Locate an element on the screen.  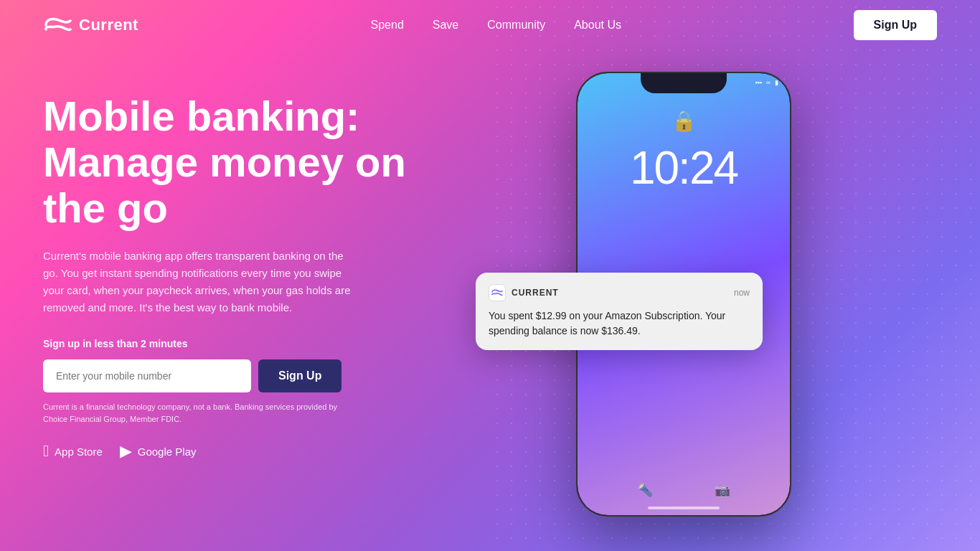
phone-input is located at coordinates (147, 376).